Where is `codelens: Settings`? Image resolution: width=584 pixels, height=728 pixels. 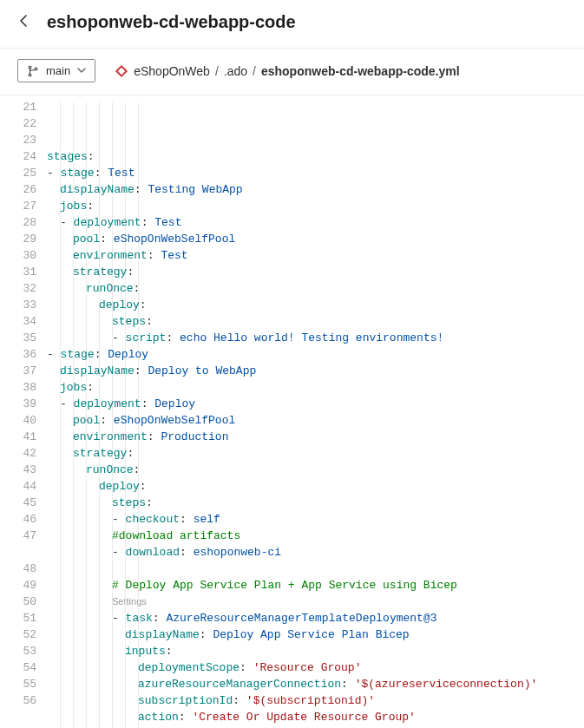
codelens: Settings is located at coordinates (316, 602).